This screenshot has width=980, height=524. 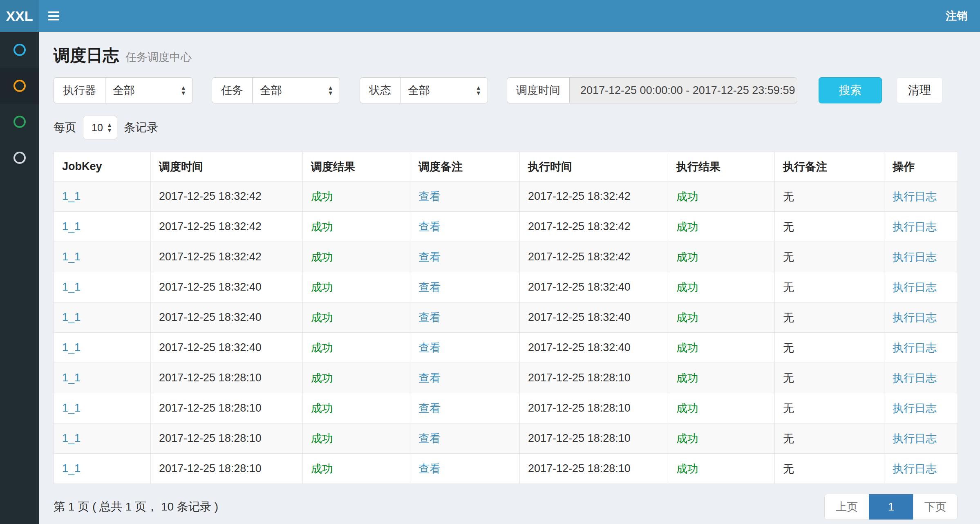 What do you see at coordinates (102, 167) in the screenshot?
I see `column-header-1: JobKey` at bounding box center [102, 167].